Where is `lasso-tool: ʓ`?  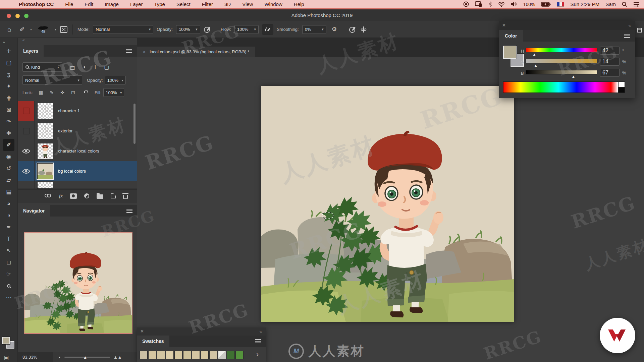 lasso-tool: ʓ is located at coordinates (9, 74).